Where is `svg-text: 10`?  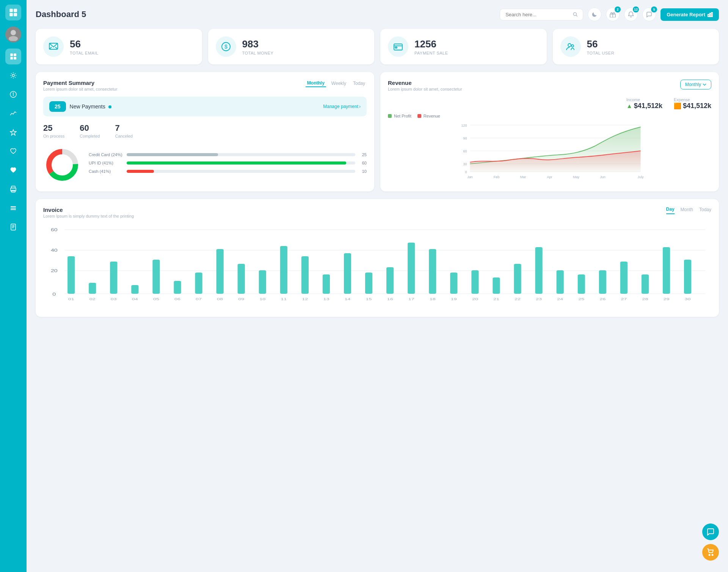 svg-text: 10 is located at coordinates (262, 299).